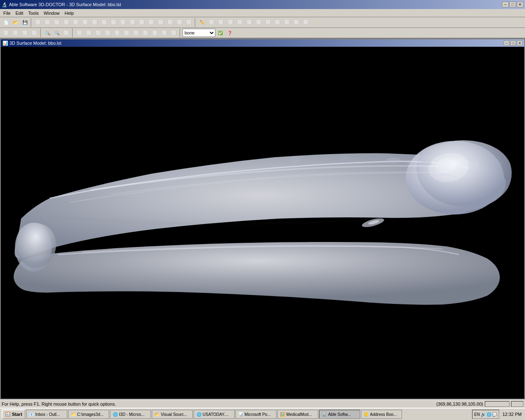 The width and height of the screenshot is (525, 420). I want to click on tb-btn-21: ✏️, so click(202, 23).